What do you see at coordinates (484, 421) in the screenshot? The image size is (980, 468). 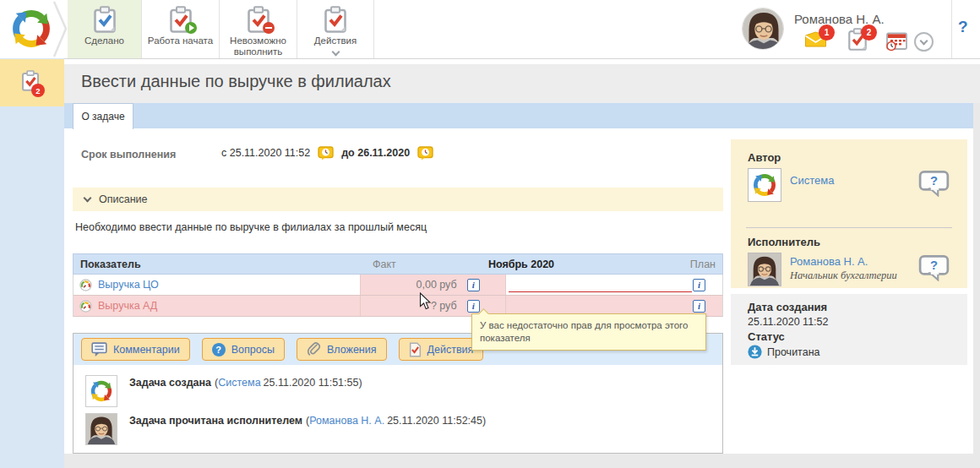 I see `paren: )` at bounding box center [484, 421].